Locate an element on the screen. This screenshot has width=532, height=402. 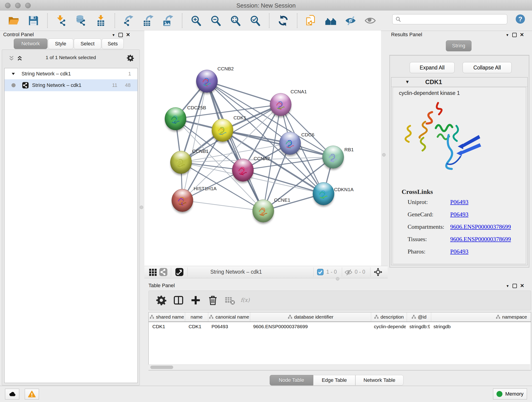
grid-view-icon is located at coordinates (153, 272).